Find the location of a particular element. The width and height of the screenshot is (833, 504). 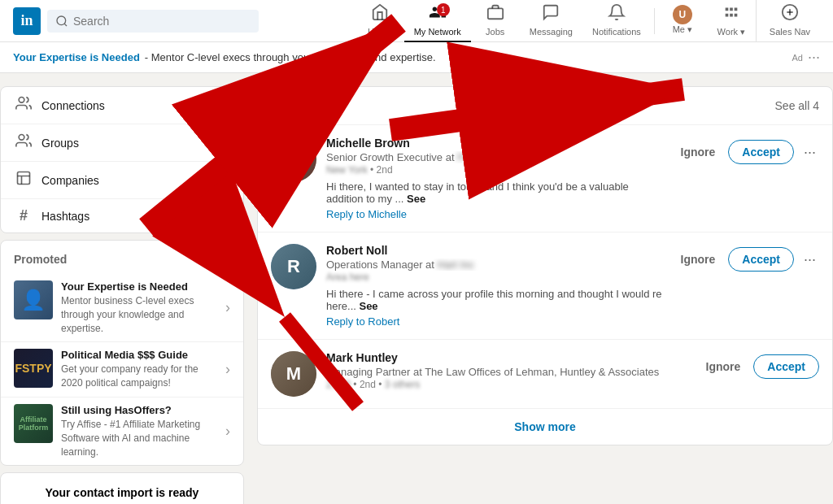

promoted-item-1: Your Expertise is Needed Mentor business… is located at coordinates (122, 308).